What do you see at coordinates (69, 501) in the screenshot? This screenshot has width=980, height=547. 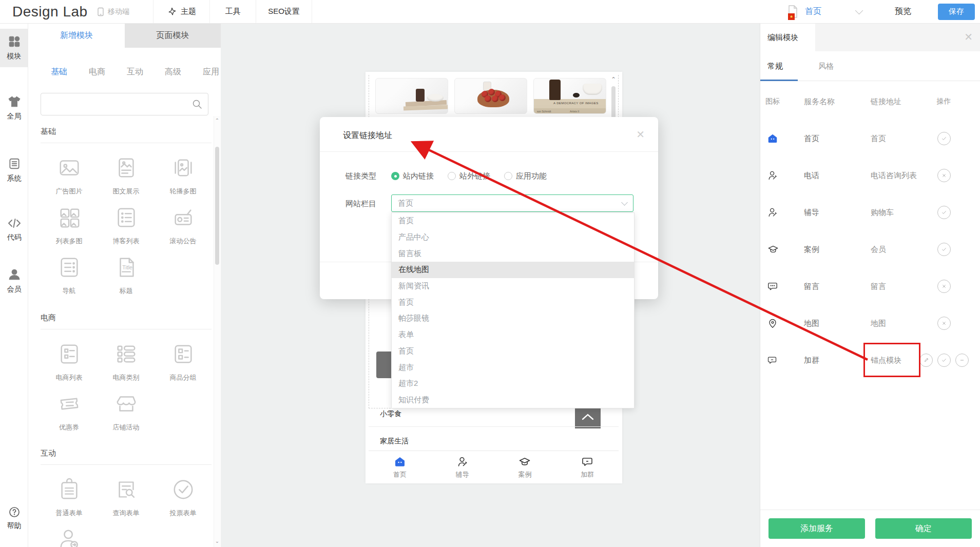 I see `module-item-normal-form: 普通表单` at bounding box center [69, 501].